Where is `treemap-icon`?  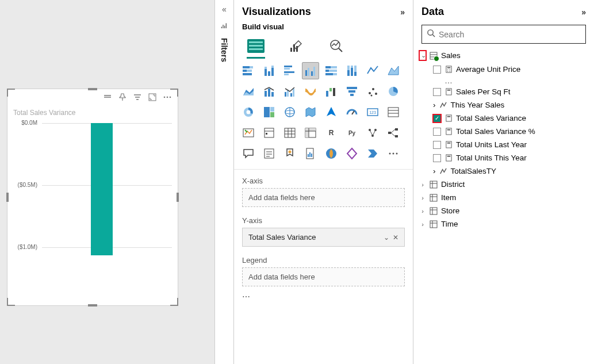 treemap-icon is located at coordinates (269, 112).